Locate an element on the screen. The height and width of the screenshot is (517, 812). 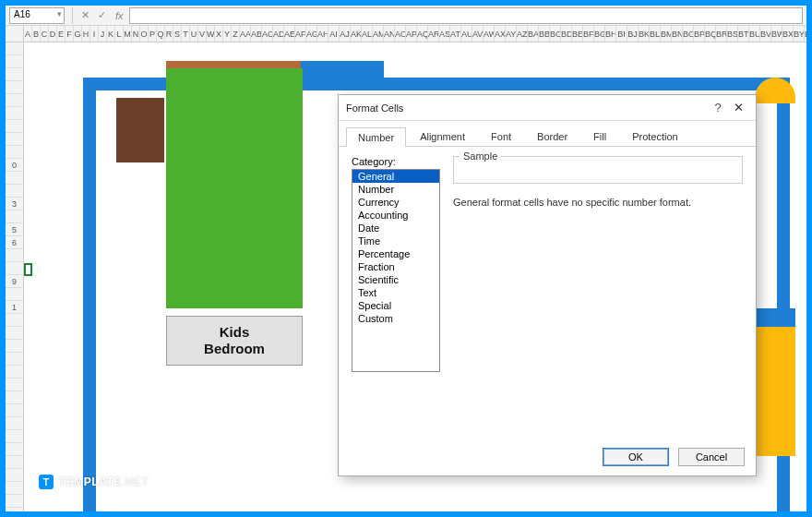
column-header: AB is located at coordinates (257, 33).